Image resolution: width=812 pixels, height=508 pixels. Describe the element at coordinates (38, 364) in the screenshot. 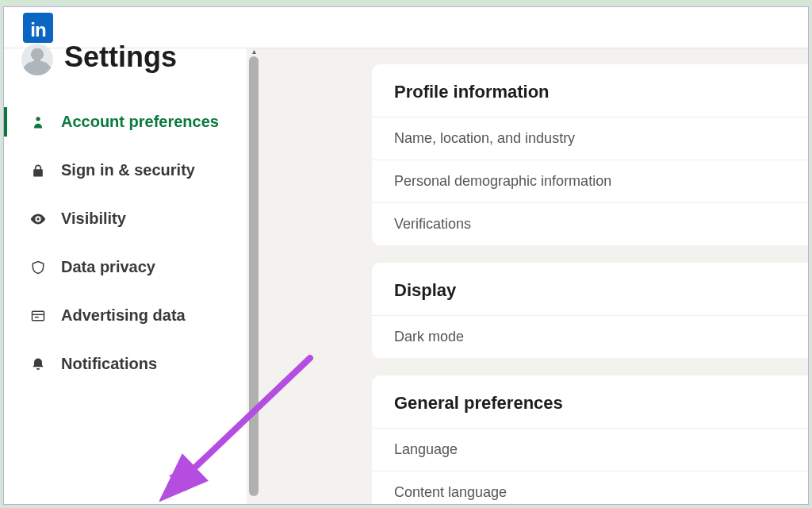

I see `bell-icon` at that location.